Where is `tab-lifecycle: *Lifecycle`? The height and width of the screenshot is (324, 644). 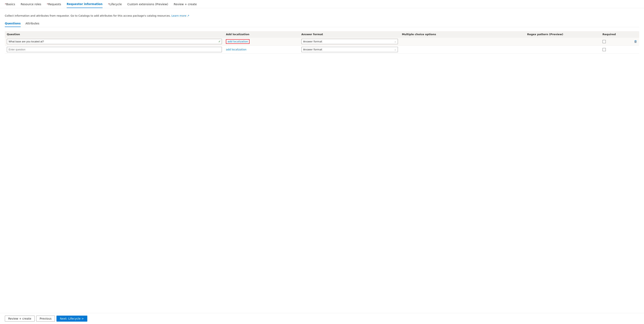 tab-lifecycle: *Lifecycle is located at coordinates (115, 5).